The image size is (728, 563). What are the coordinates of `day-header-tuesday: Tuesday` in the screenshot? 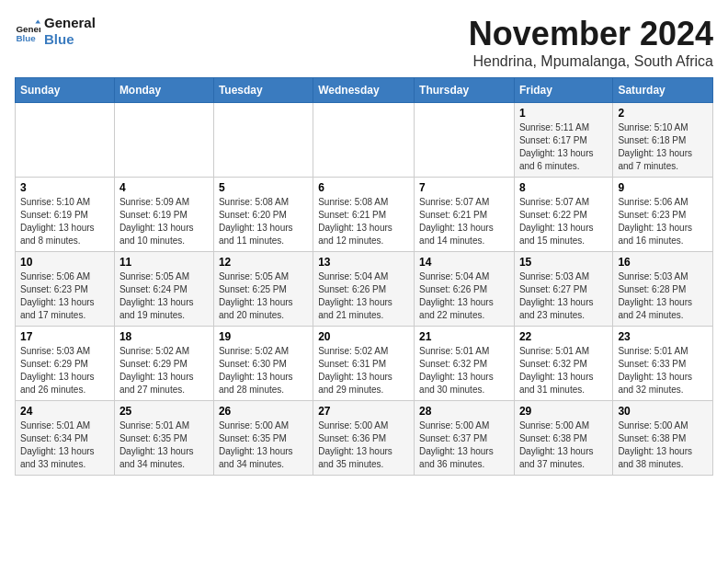 It's located at (263, 90).